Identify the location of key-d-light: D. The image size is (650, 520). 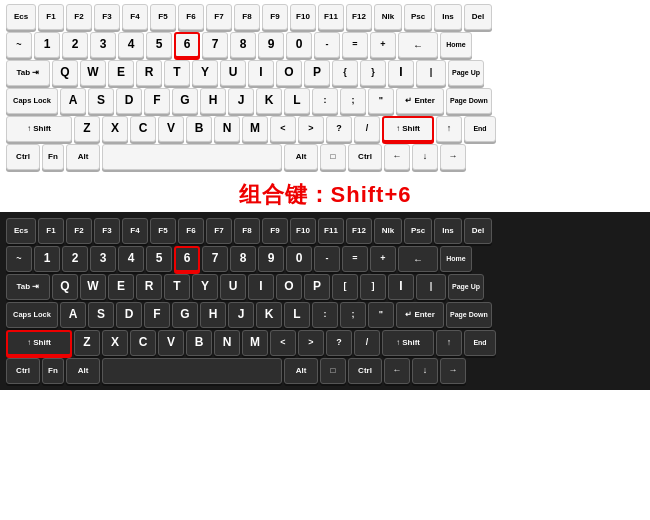
(129, 101).